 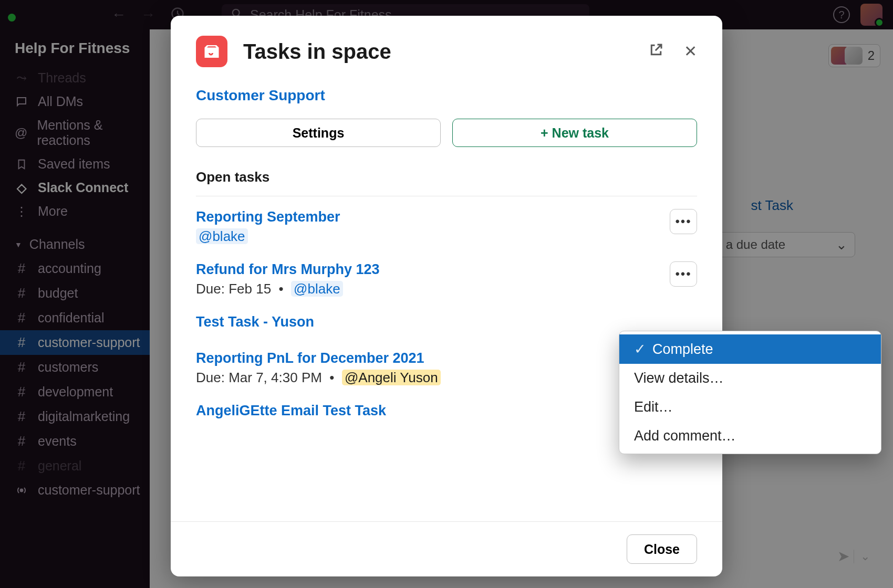 What do you see at coordinates (690, 51) in the screenshot?
I see `close-icon: ✕` at bounding box center [690, 51].